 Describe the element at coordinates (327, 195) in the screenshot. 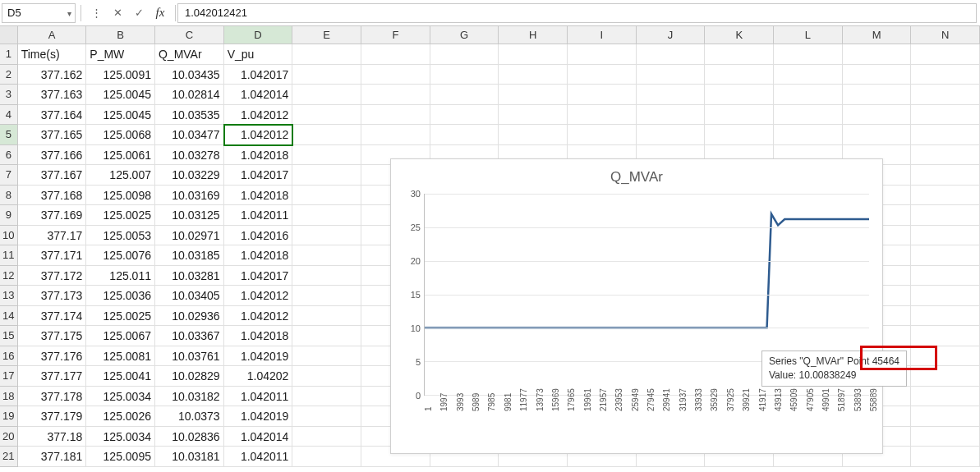

I see `cell-E8` at that location.